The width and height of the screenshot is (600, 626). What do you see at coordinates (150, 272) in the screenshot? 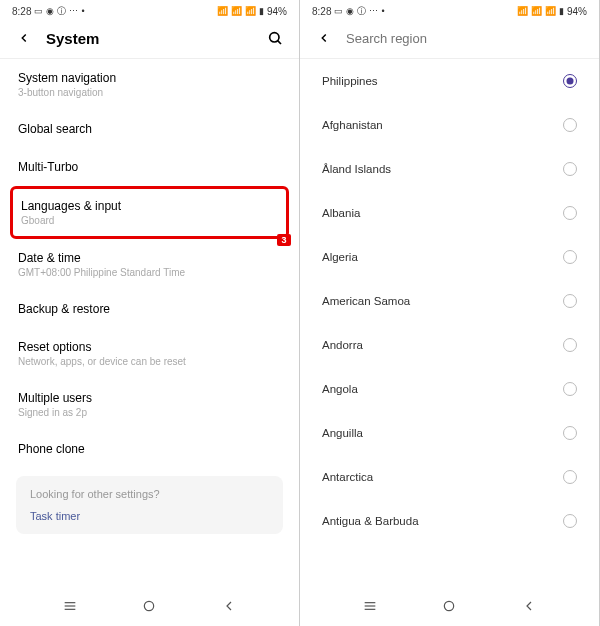
I see `setting-sub: GMT+08:00 Philippine Standard Time` at bounding box center [150, 272].